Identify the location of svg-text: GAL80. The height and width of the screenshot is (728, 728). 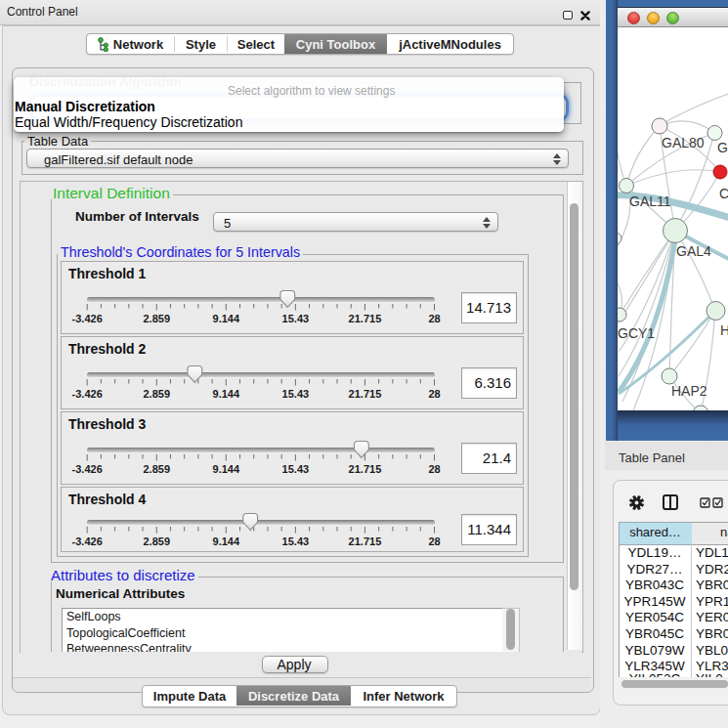
(683, 143).